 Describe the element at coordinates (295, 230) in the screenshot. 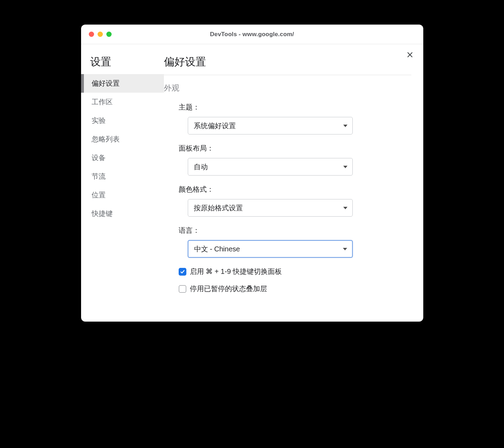

I see `language-label: 语言：` at that location.